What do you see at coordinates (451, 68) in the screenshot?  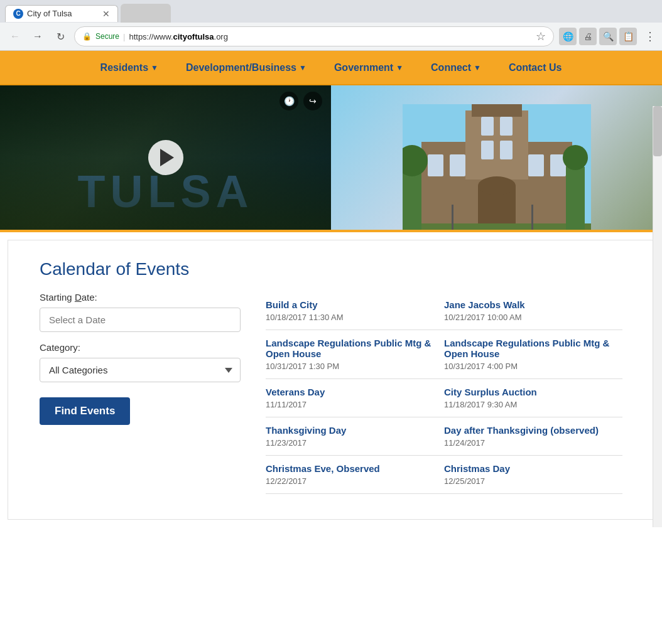 I see `nav-connect-label: Connect` at bounding box center [451, 68].